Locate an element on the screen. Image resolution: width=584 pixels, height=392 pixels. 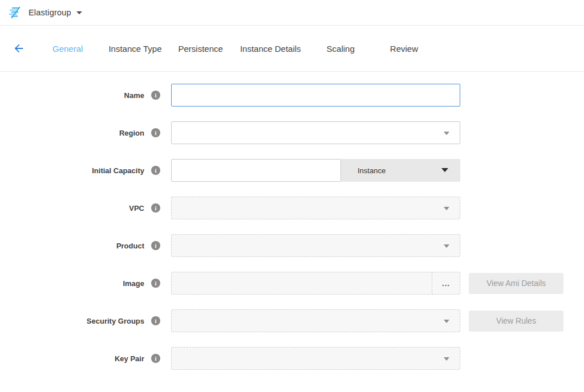
elastigroup-logo-icon is located at coordinates (15, 13).